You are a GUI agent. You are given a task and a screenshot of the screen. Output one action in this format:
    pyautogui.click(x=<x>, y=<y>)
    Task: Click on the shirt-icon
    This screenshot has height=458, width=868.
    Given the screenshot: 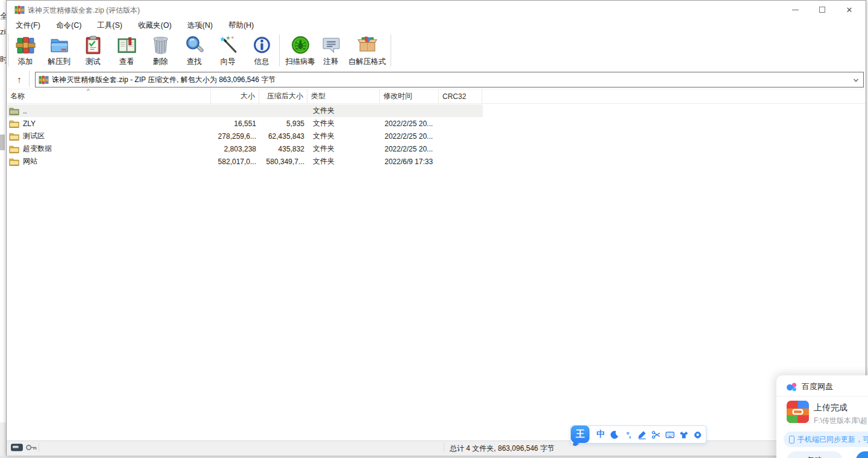 What is the action you would take?
    pyautogui.click(x=684, y=434)
    